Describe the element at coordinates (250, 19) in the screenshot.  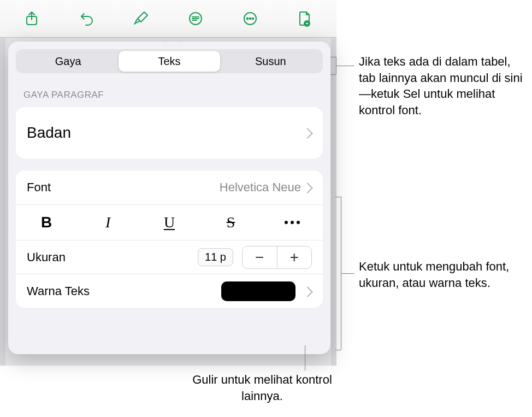
I see `more-icon` at that location.